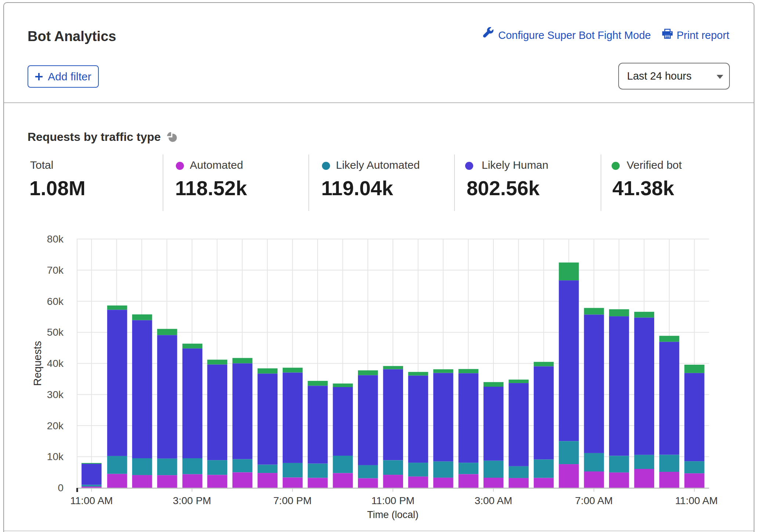 This screenshot has width=757, height=532. I want to click on svg-text: 3:00 PM, so click(192, 500).